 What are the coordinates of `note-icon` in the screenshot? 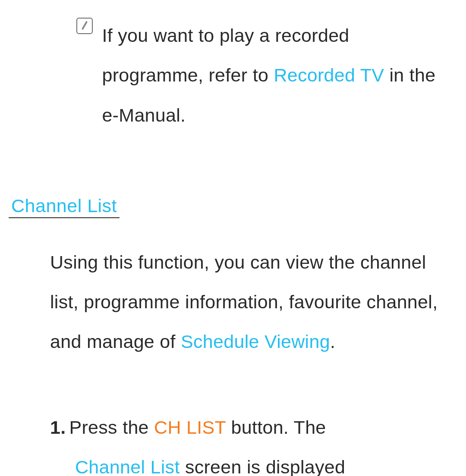 It's located at (85, 26).